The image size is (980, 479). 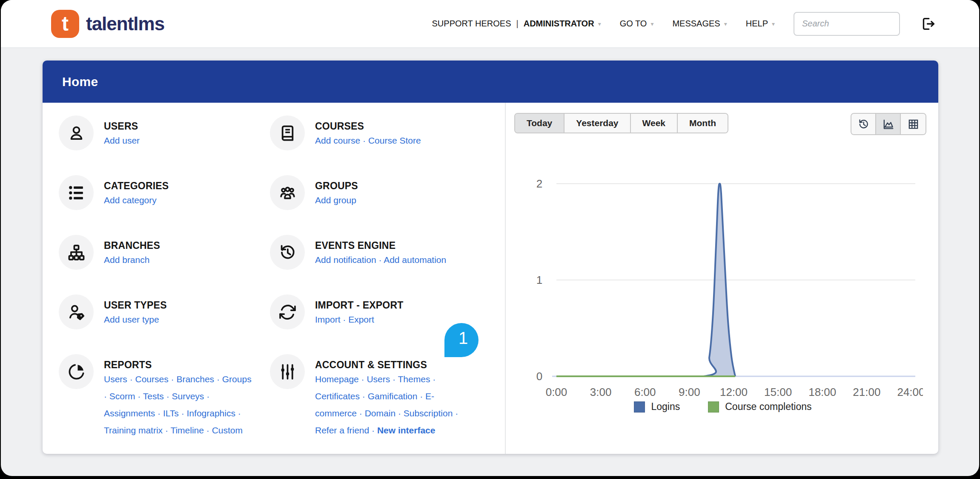 I want to click on x-tick-label: 24:00, so click(x=910, y=392).